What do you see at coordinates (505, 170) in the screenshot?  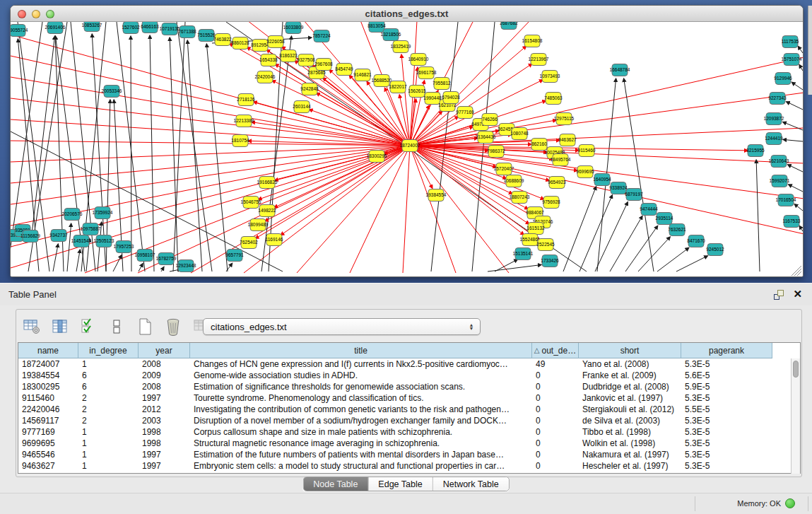 I see `graph-node: 15720407` at bounding box center [505, 170].